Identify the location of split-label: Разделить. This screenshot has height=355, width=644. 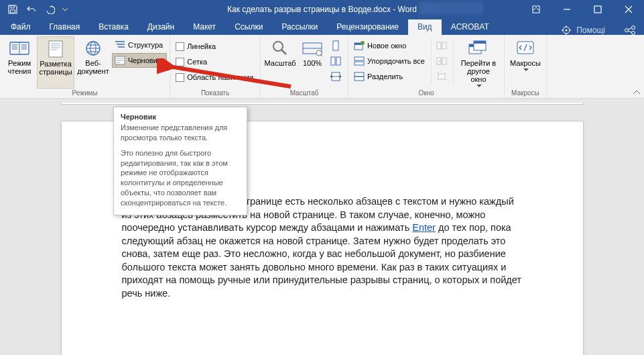
(385, 77).